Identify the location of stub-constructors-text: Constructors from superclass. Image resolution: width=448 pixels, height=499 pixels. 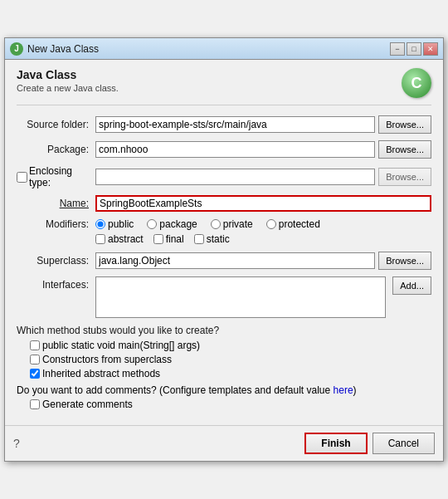
(107, 360).